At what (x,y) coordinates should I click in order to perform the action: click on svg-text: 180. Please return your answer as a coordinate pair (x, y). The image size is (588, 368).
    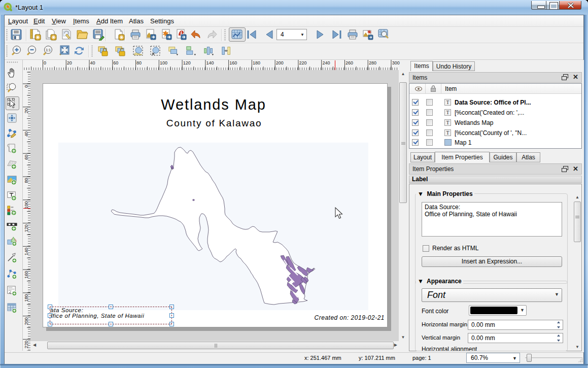
    Looking at the image, I should click on (26, 298).